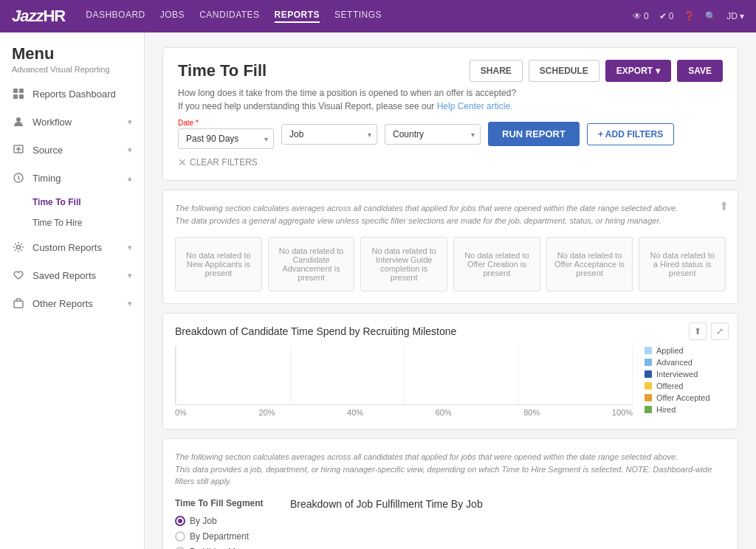 The height and width of the screenshot is (549, 756). What do you see at coordinates (18, 178) in the screenshot?
I see `clock-icon` at bounding box center [18, 178].